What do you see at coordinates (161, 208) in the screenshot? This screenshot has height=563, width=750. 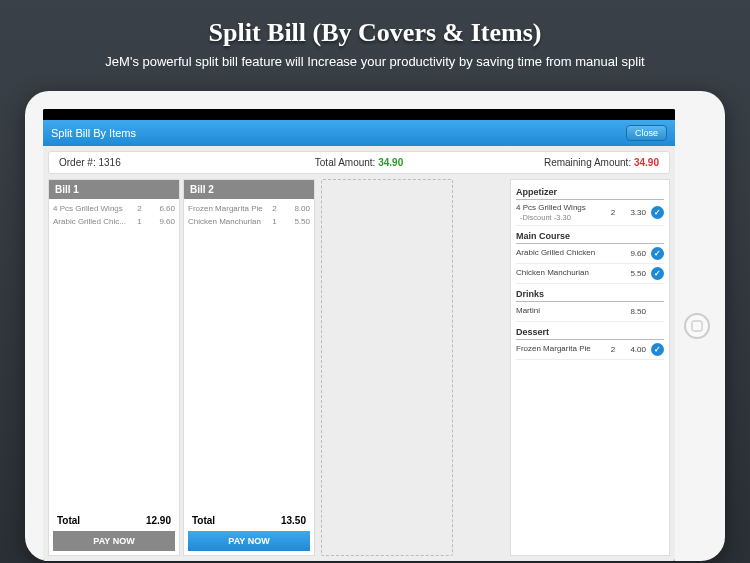 I see `bill-item-price: 6.60` at bounding box center [161, 208].